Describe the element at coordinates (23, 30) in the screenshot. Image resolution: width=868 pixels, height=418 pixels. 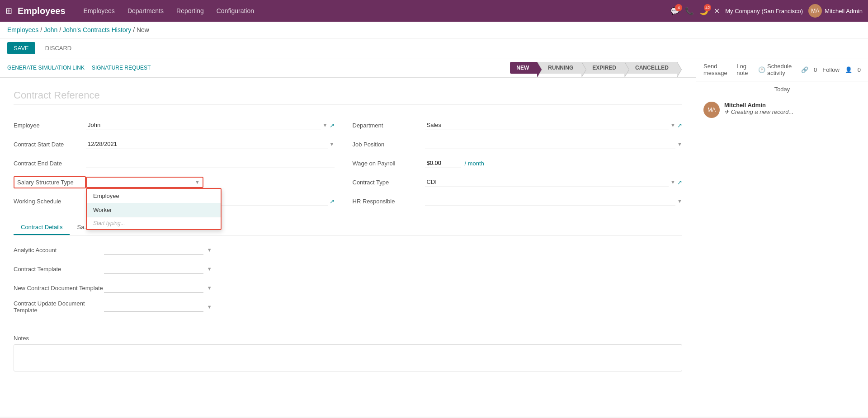
I see `breadcrumb-employees: Employees` at that location.